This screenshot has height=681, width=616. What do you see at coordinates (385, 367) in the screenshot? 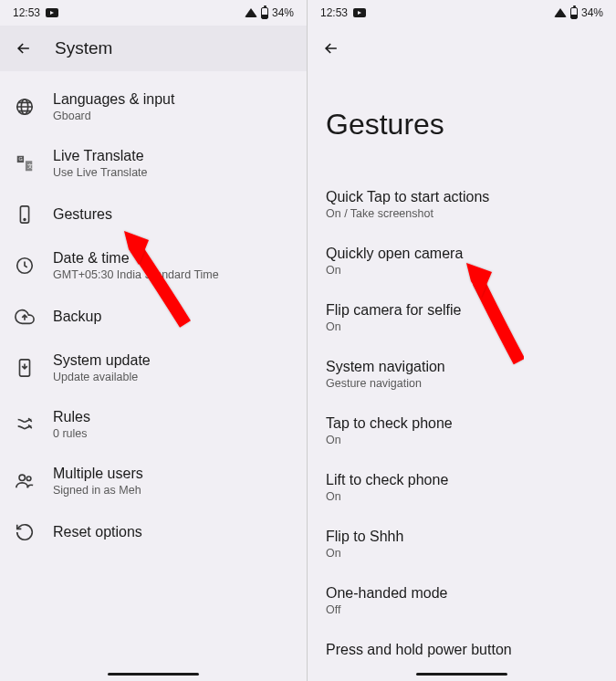
I see `item-label: System navigation` at bounding box center [385, 367].